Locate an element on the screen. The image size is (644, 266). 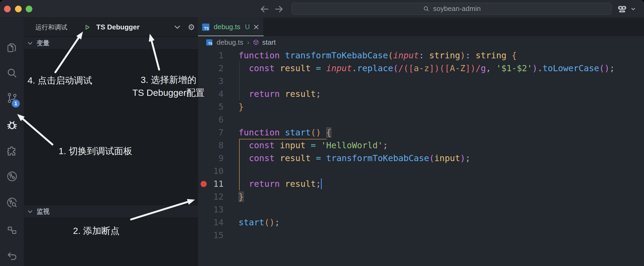
git-status-badge: U is located at coordinates (247, 27).